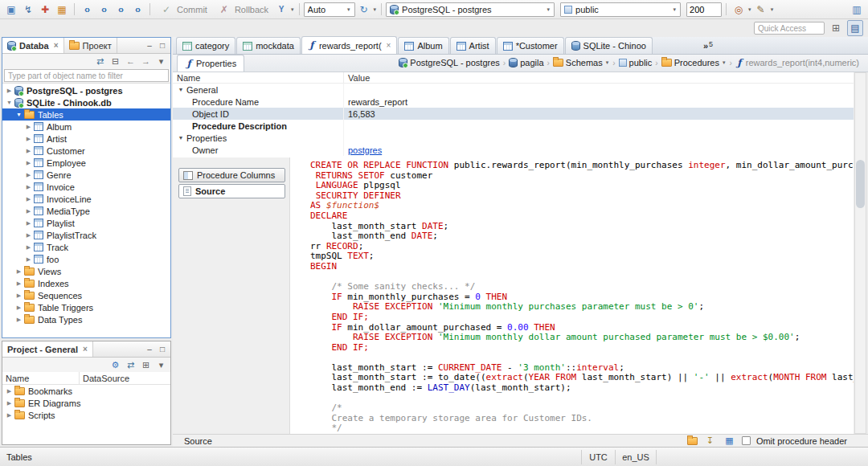  I want to click on breadcrumb-item-pagila: pagila, so click(526, 63).